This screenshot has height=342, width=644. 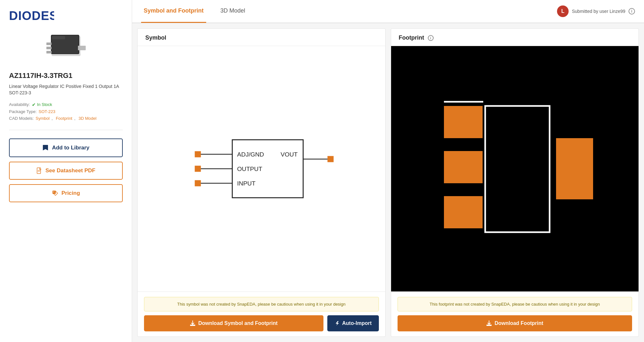 What do you see at coordinates (66, 170) in the screenshot?
I see `action-buttons: Add to Library See Datasheet PDF Pricing` at bounding box center [66, 170].